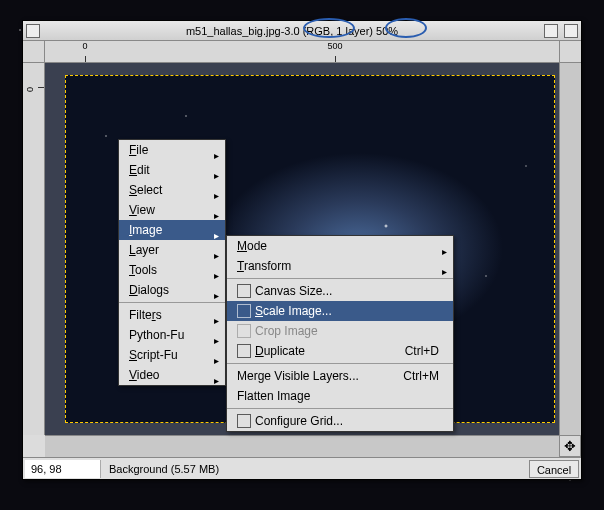 Image resolution: width=604 pixels, height=510 pixels. What do you see at coordinates (33, 31) in the screenshot?
I see `window-menu-button` at bounding box center [33, 31].